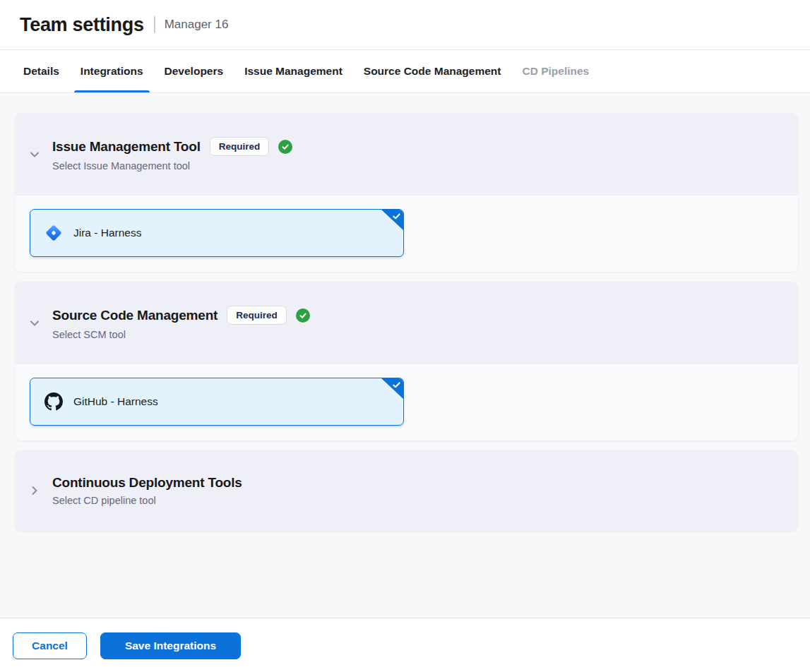  What do you see at coordinates (405, 72) in the screenshot?
I see `tab-bar: Details Integrations Developers Issue Ma…` at bounding box center [405, 72].